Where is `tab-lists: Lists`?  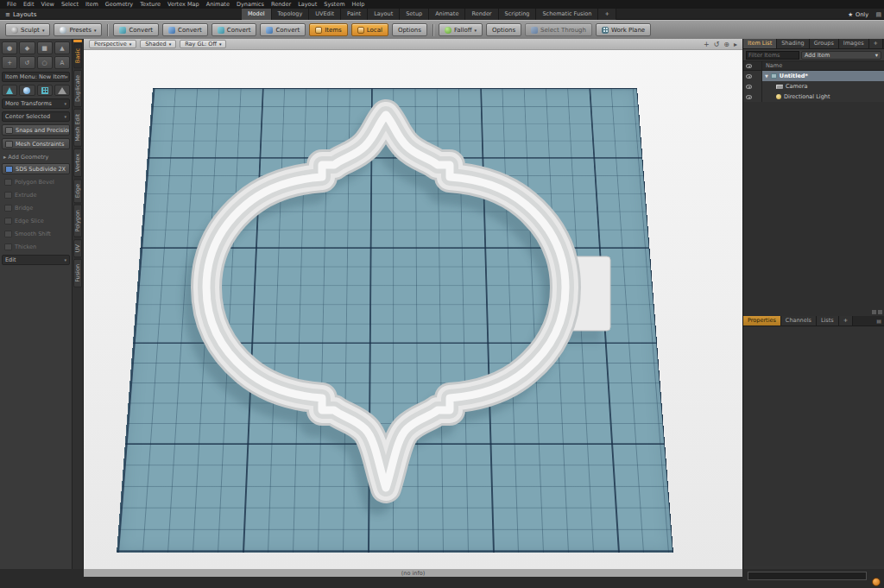
tab-lists: Lists is located at coordinates (828, 321).